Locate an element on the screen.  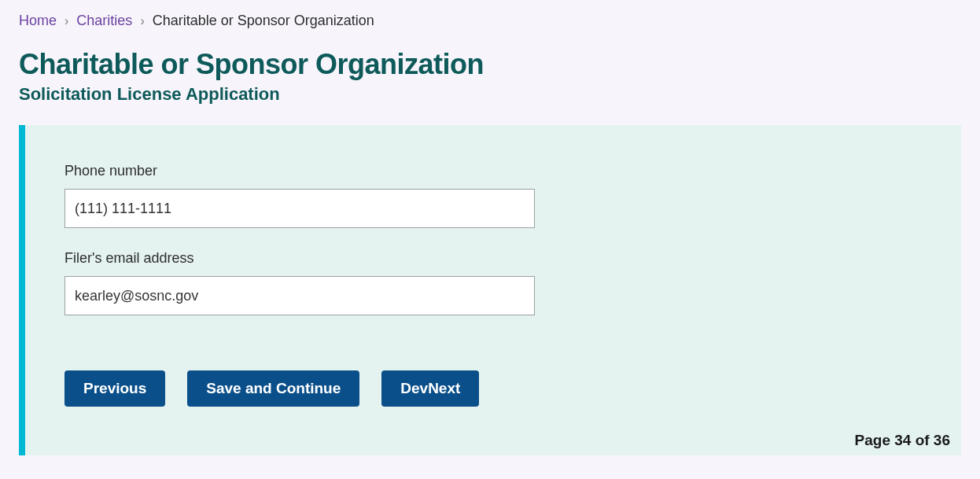
devnext-button: DevNext is located at coordinates (430, 389).